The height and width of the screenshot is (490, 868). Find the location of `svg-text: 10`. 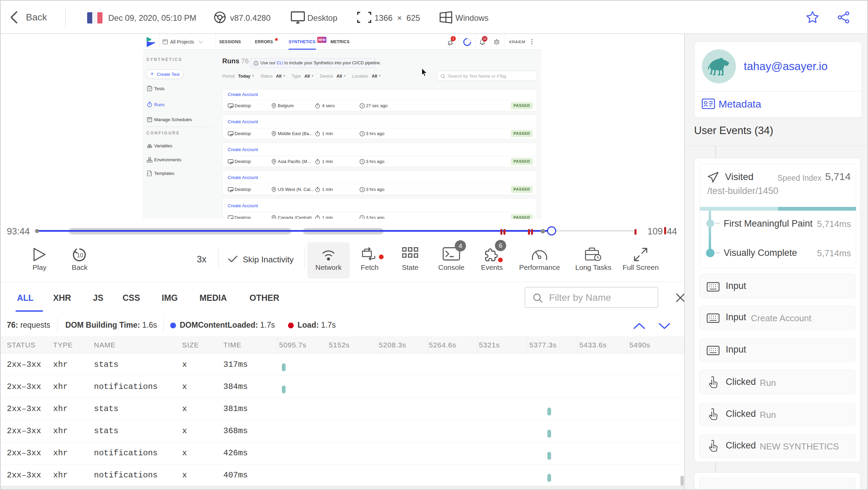

svg-text: 10 is located at coordinates (80, 255).